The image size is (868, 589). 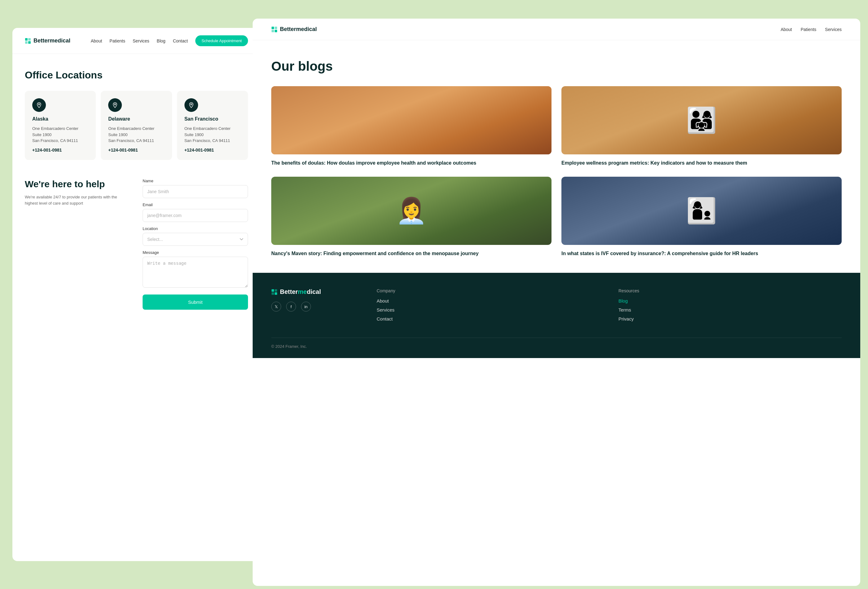 I want to click on footer-copyright: © 2024 Framer, Inc., so click(x=557, y=347).